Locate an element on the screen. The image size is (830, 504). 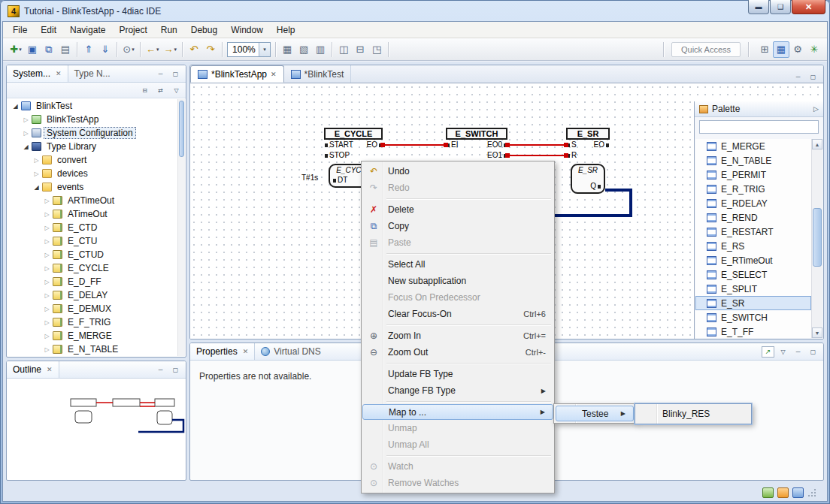
dock-arrow-icon: ▷ is located at coordinates (816, 109).